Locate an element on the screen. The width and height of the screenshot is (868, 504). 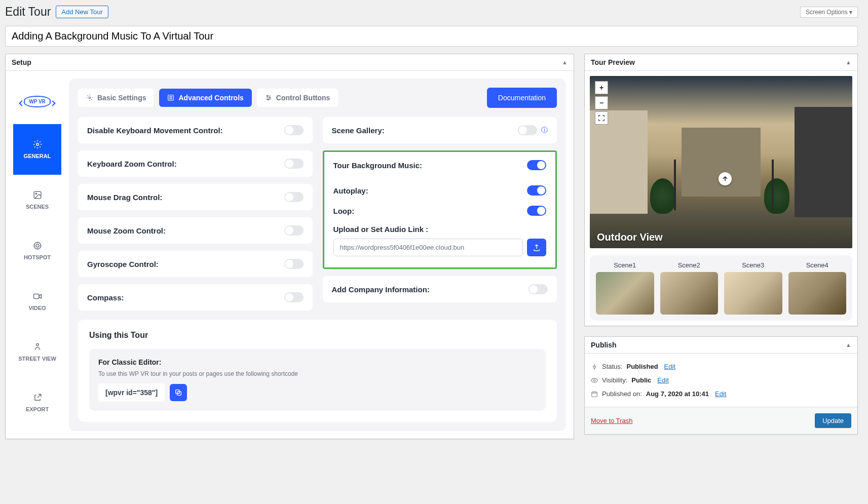
toggle-scene-gallery is located at coordinates (527, 130).